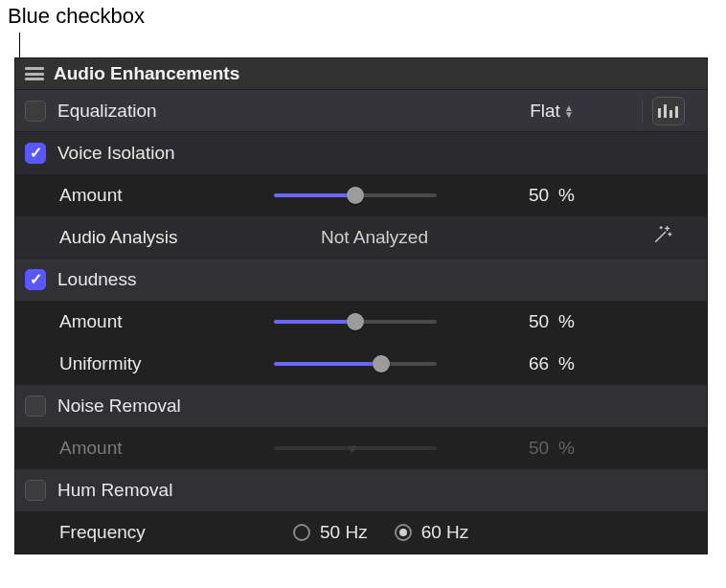 Image resolution: width=726 pixels, height=588 pixels. Describe the element at coordinates (538, 195) in the screenshot. I see `voice-isolation-amount-value: 50` at that location.